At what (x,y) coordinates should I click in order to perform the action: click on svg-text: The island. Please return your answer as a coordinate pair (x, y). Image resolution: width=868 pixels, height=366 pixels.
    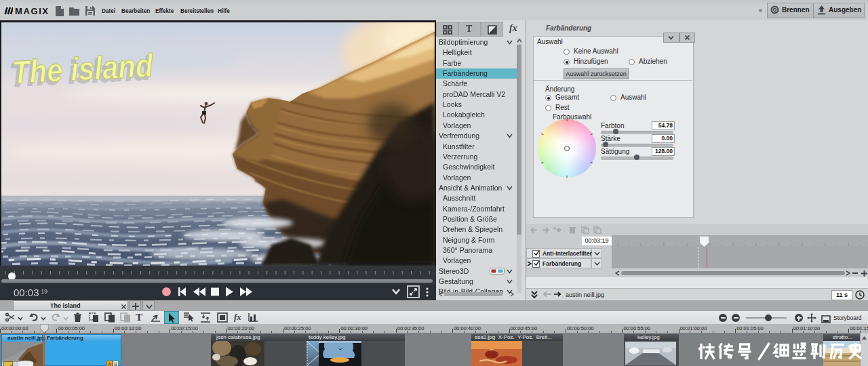
    Looking at the image, I should click on (83, 69).